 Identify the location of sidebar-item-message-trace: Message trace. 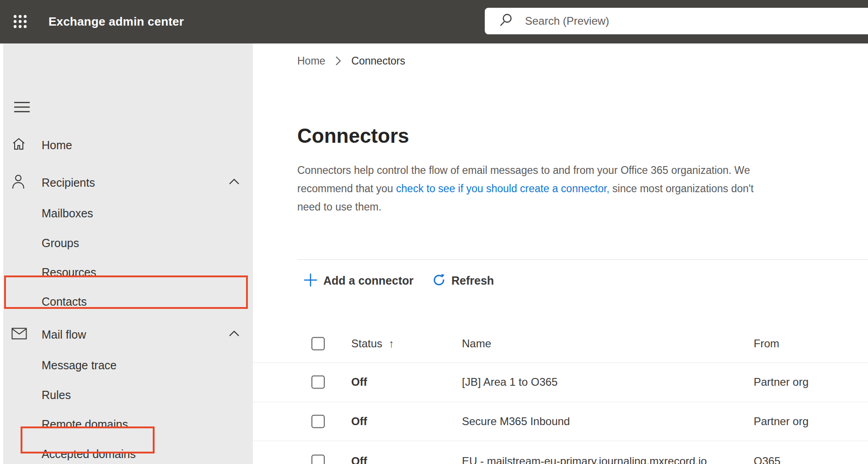
(128, 365).